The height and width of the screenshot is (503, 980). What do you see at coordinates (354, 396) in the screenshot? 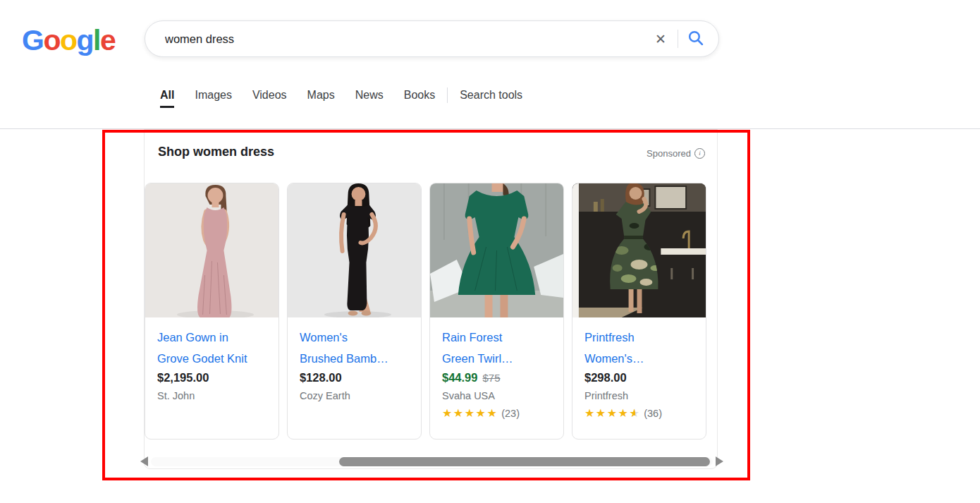
I see `merchant-name: Cozy Earth` at bounding box center [354, 396].